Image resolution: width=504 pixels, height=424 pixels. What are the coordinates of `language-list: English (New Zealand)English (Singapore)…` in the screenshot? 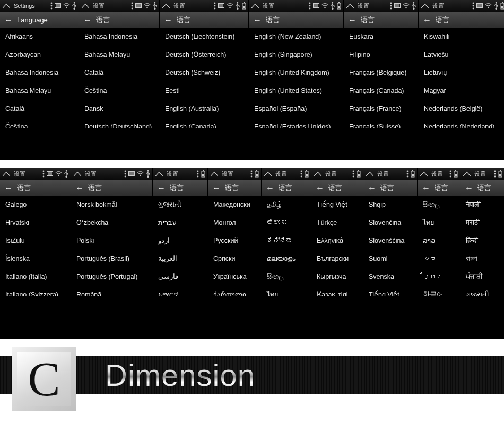 It's located at (296, 94).